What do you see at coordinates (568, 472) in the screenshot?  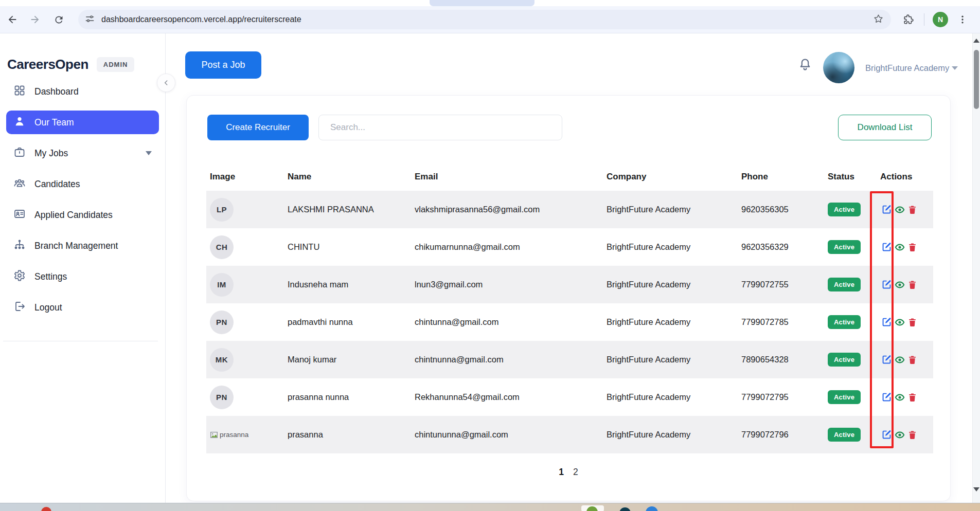 I see `pagination: 1 2` at bounding box center [568, 472].